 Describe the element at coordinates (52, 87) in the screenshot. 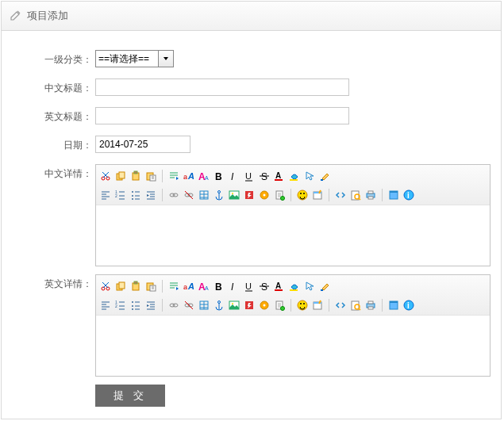

I see `label-title-cn: 中文标题：` at that location.